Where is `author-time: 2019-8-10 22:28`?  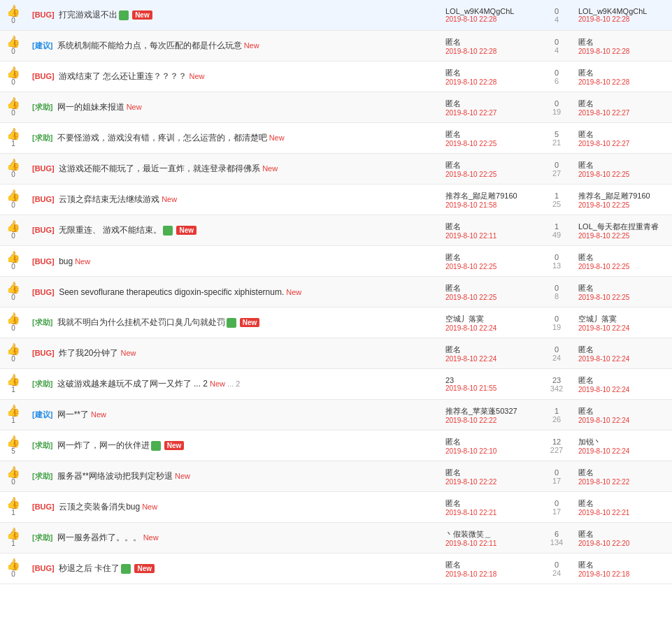
author-time: 2019-8-10 22:28 is located at coordinates (490, 20).